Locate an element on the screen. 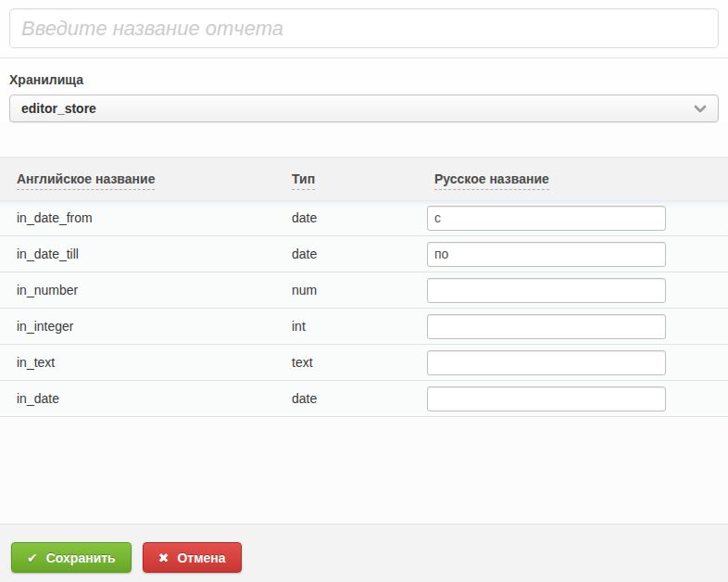 Image resolution: width=728 pixels, height=582 pixels. column-header-russian-name: Русское название is located at coordinates (492, 181).